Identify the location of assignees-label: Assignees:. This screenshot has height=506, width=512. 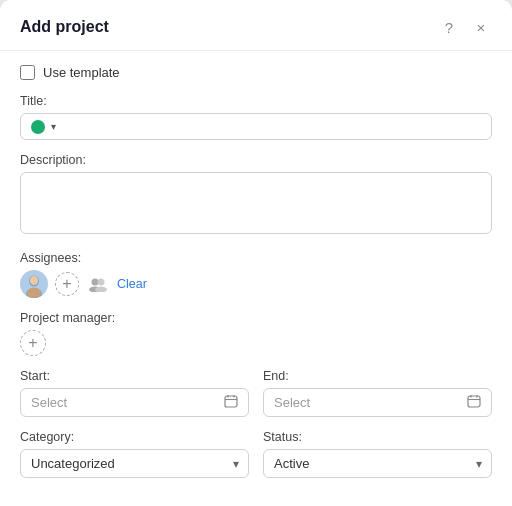
(256, 258).